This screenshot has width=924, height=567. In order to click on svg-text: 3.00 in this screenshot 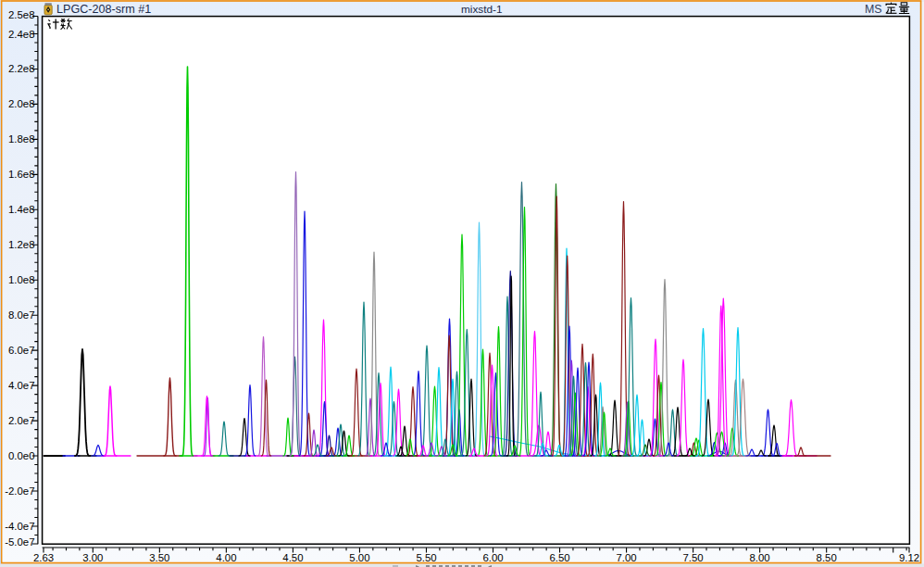, I will do `click(93, 558)`.